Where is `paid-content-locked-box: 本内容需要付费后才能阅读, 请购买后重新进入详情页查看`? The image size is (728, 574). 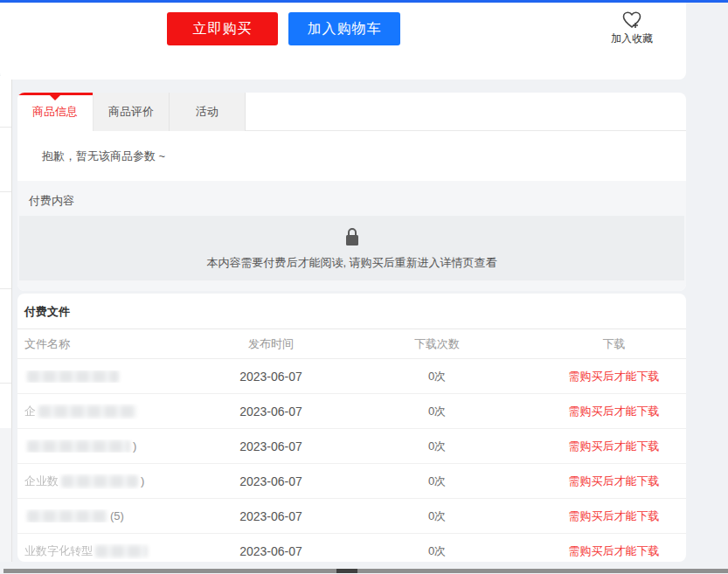 paid-content-locked-box: 本内容需要付费后才能阅读, 请购买后重新进入详情页查看 is located at coordinates (351, 248).